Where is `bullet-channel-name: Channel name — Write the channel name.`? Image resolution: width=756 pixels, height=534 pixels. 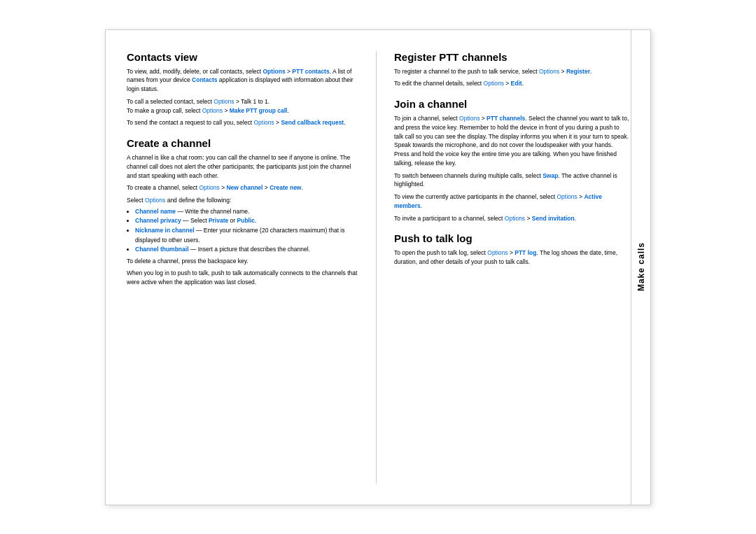
bullet-channel-name: Channel name — Write the channel name. is located at coordinates (248, 212).